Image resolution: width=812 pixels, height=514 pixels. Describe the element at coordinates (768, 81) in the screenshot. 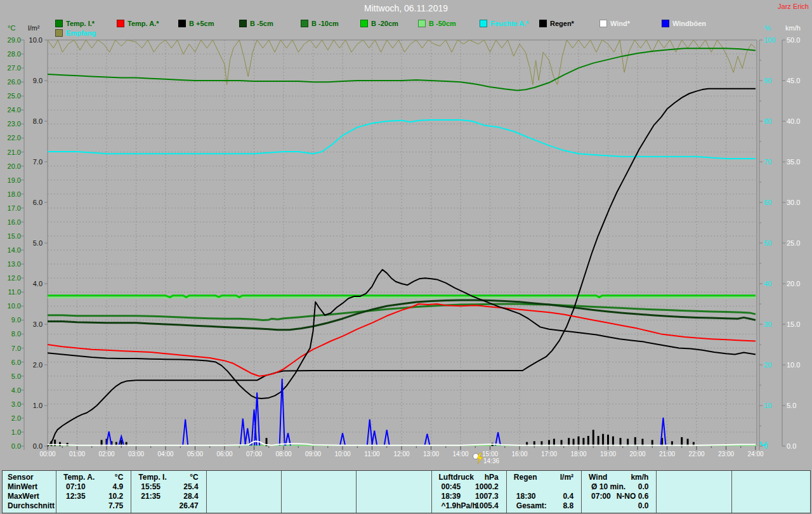

I see `tick-label-percent: 90` at that location.